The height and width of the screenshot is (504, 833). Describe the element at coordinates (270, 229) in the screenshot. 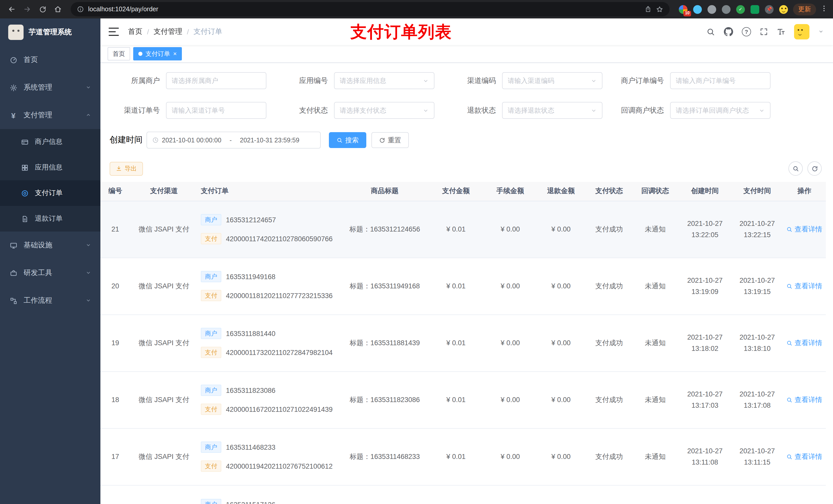

I see `pay-order-cell: 商户 1635312124657 支付 42000011742021102780…` at that location.